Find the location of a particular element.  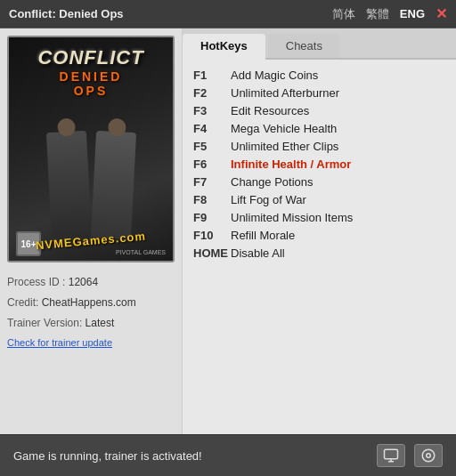

hotkey-row: F7Change Potions is located at coordinates (319, 182).